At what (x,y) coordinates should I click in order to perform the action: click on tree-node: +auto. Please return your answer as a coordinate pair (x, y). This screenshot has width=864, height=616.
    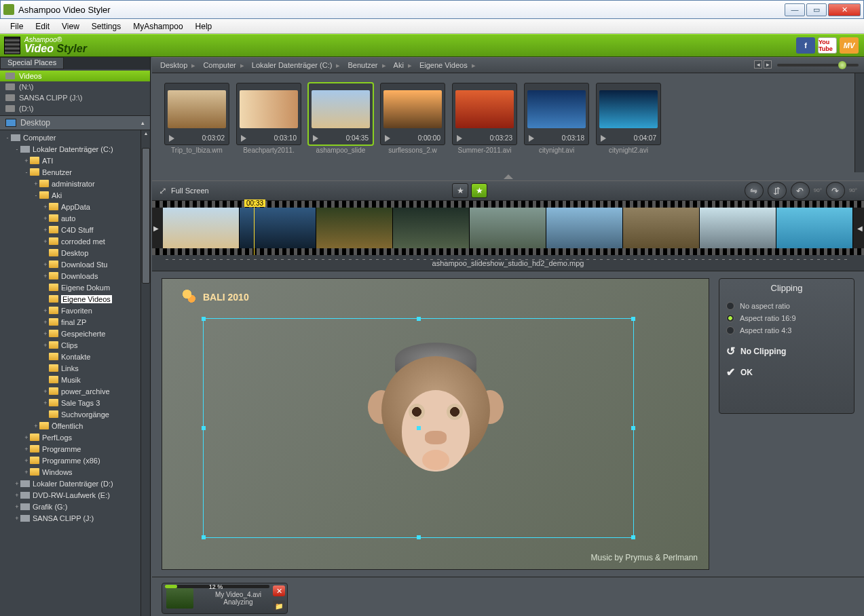
    Looking at the image, I should click on (75, 218).